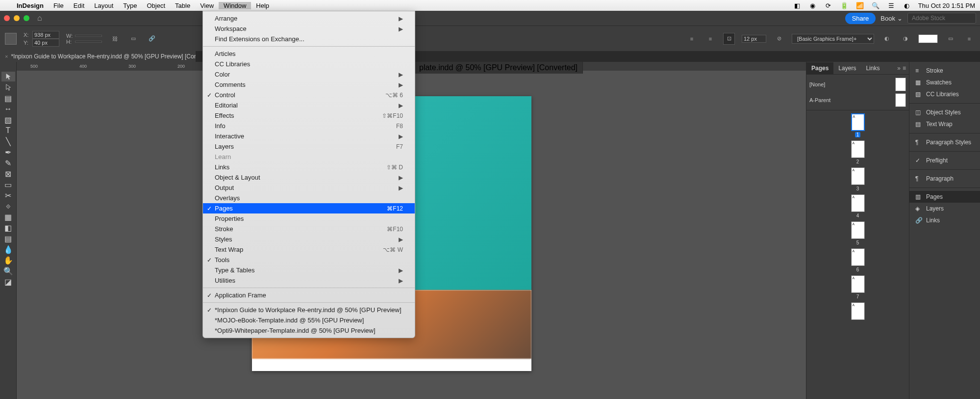 Image resolution: width=980 pixels, height=399 pixels. What do you see at coordinates (499, 68) in the screenshot?
I see `document-tab-2: plate.indd @ 50% [GPU Preview] [Converte…` at bounding box center [499, 68].